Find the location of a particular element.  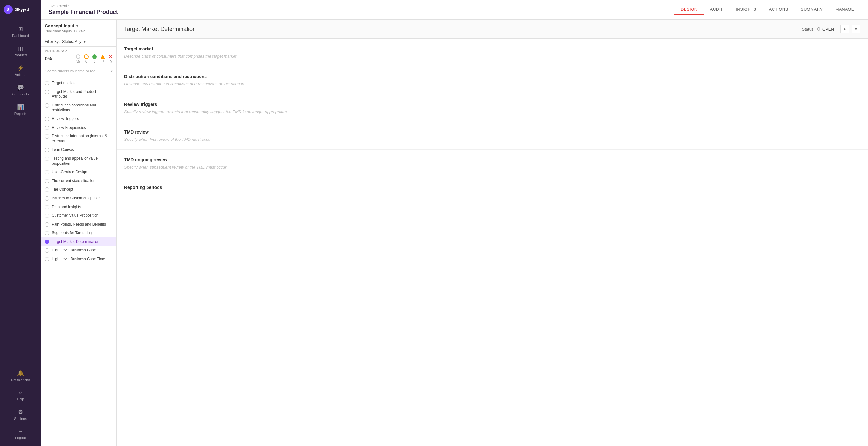

sidebar-item-actions: ⚡ Actions is located at coordinates (21, 70).